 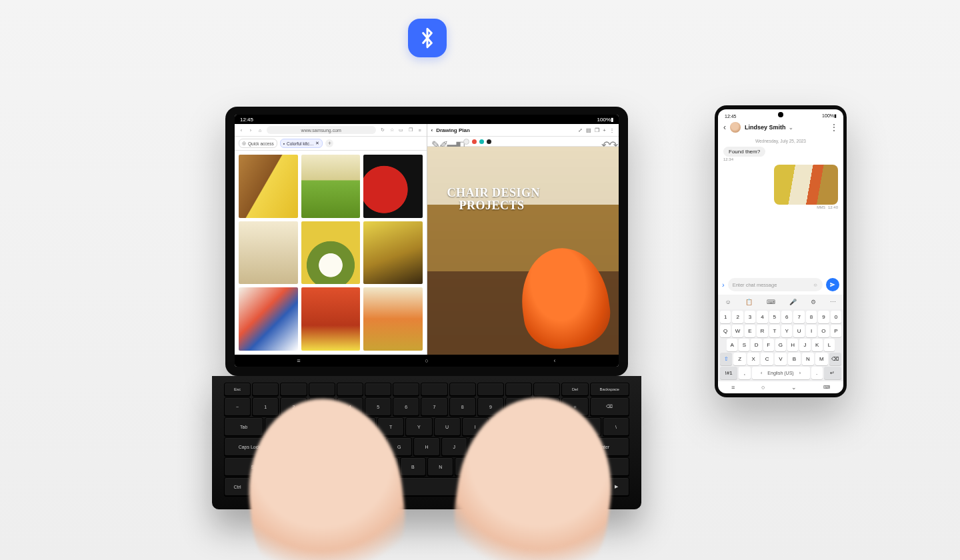 I want to click on message-input: Enter chat message ☺, so click(x=775, y=285).